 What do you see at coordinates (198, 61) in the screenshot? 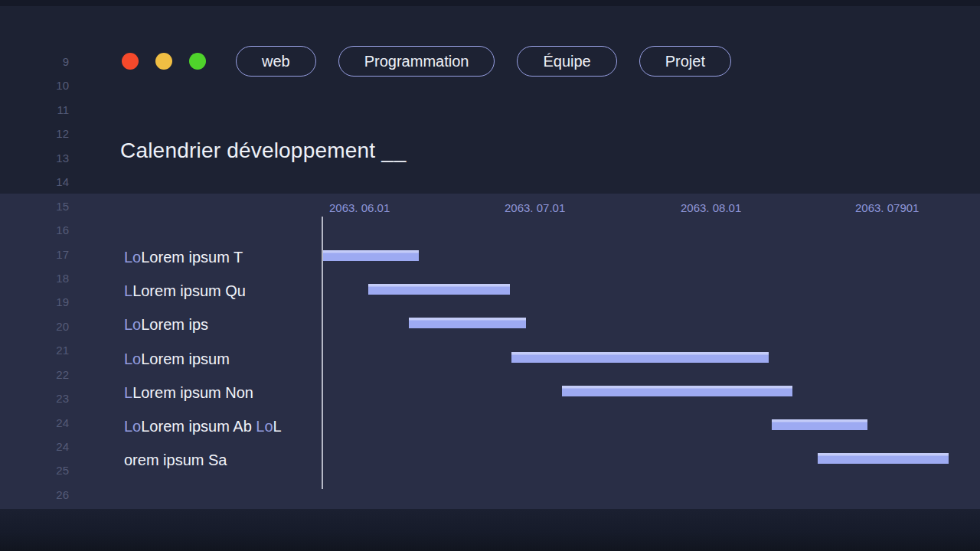
I see `green-traffic-light-icon` at bounding box center [198, 61].